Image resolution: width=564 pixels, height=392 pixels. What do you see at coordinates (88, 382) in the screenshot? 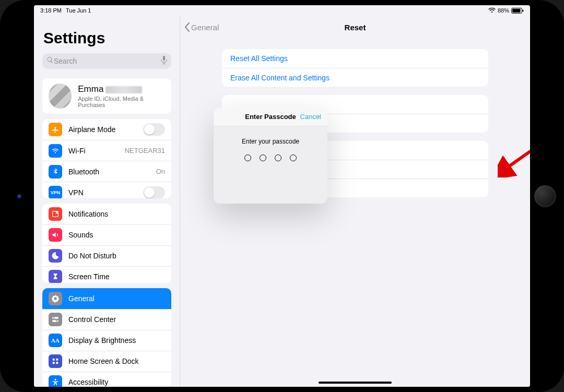
I see `sidebar-item-label: Accessibility` at bounding box center [88, 382].